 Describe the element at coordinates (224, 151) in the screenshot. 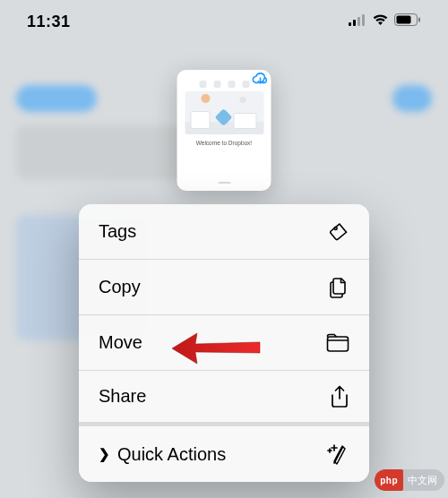

I see `preview-subcaption: ···` at that location.